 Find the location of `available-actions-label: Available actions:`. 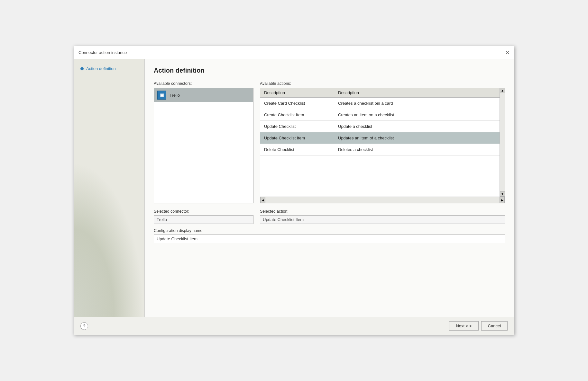

available-actions-label: Available actions: is located at coordinates (382, 84).